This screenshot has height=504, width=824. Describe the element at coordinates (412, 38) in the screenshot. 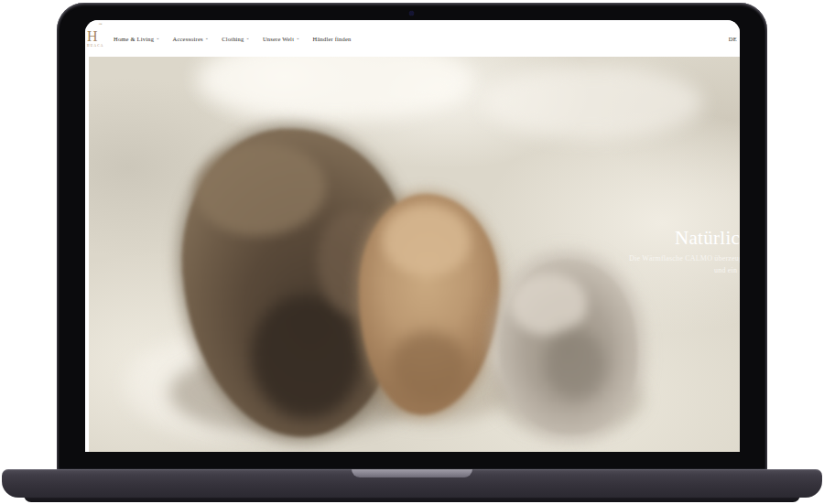

I see `navbar: H™ HUACA Home & Living ⌄ Accessoires ⌄ C…` at that location.